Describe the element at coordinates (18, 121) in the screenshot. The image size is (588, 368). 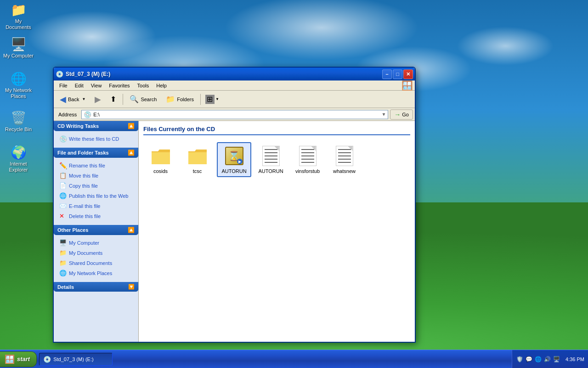
I see `desktop-icon-recycle-bin: 🗑️ Recycle Bin` at that location.